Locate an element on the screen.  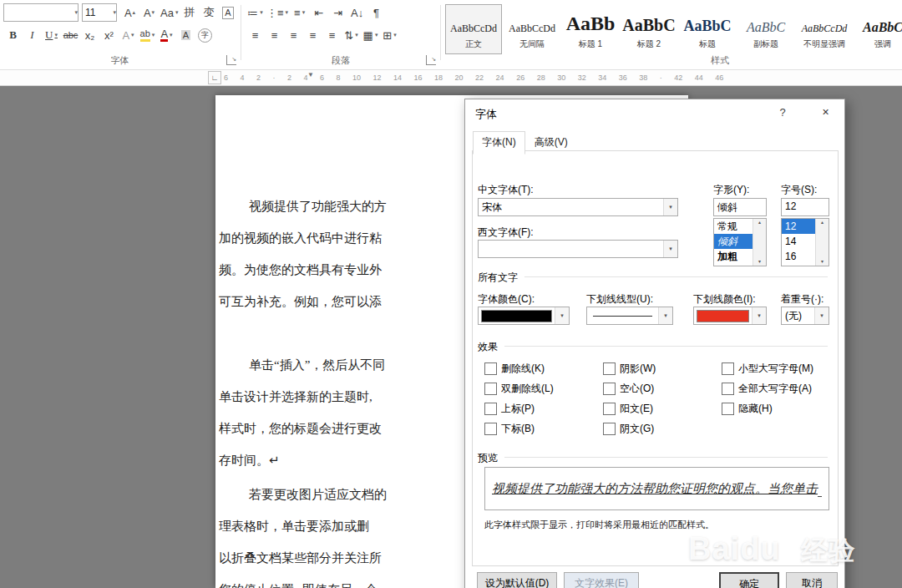
selected-text: 若要更改图片适应文档的 is located at coordinates (317, 494).